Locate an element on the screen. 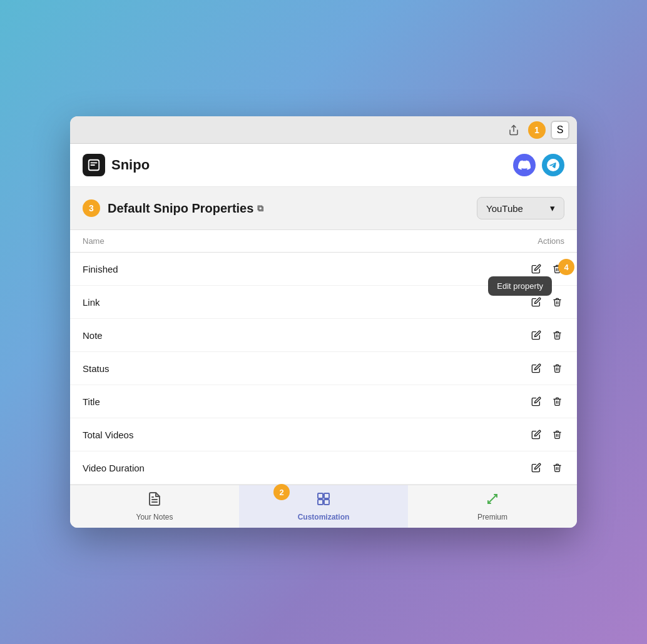 This screenshot has width=647, height=644. row-name: Note is located at coordinates (93, 335).